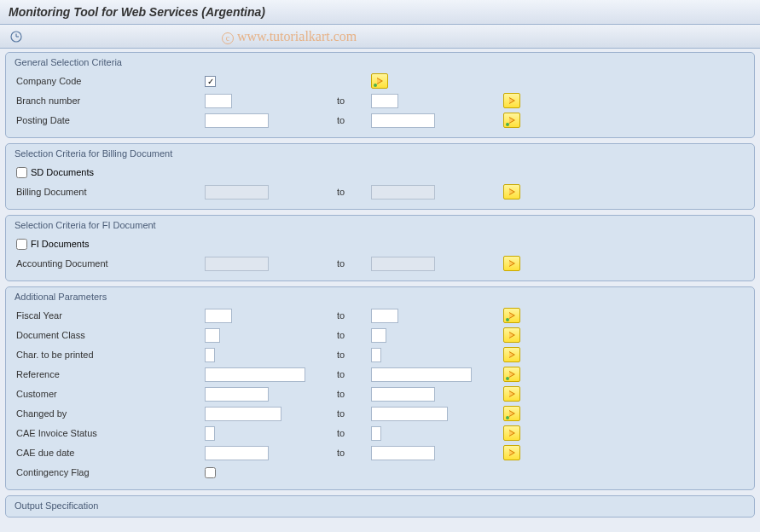  What do you see at coordinates (403, 121) in the screenshot?
I see `posting-date-to-input` at bounding box center [403, 121].